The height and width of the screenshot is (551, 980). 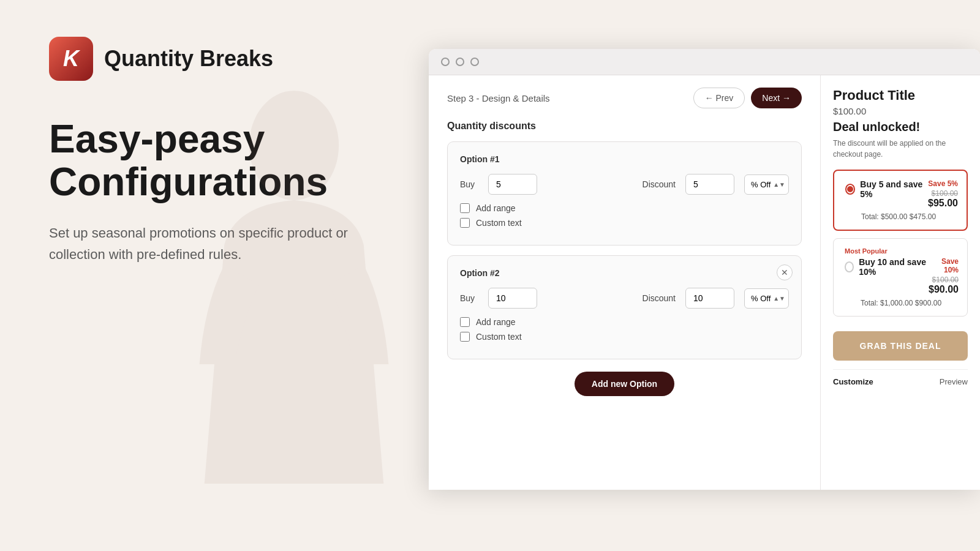 I want to click on preview-tabs: Customize Preview, so click(x=900, y=378).